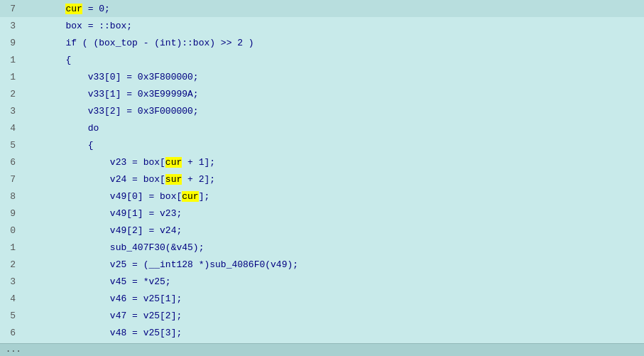 Image resolution: width=644 pixels, height=356 pixels. What do you see at coordinates (102, 298) in the screenshot?
I see `line-content: v46 = v25[1];` at bounding box center [102, 298].